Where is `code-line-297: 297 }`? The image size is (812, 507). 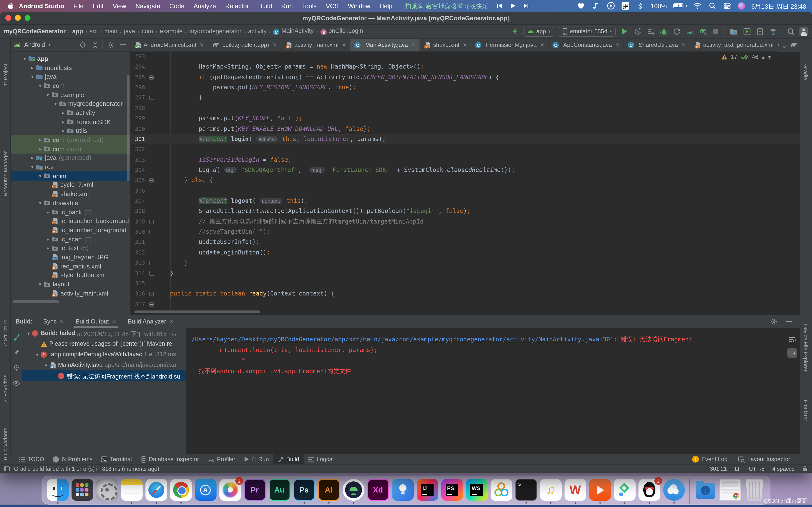
code-line-297: 297 } is located at coordinates (465, 98).